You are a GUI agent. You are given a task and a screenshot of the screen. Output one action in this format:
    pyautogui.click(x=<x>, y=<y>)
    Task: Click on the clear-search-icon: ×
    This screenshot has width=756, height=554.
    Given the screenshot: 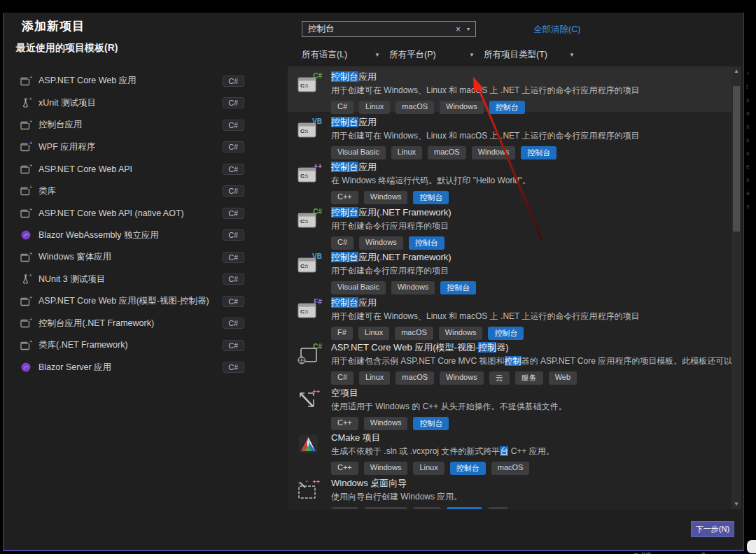 What is the action you would take?
    pyautogui.click(x=458, y=29)
    